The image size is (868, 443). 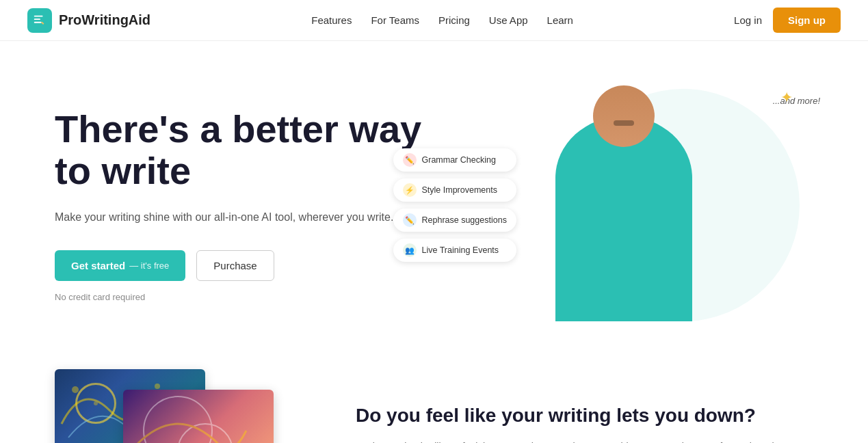 What do you see at coordinates (460, 190) in the screenshot?
I see `style-label: Style Improvements` at bounding box center [460, 190].